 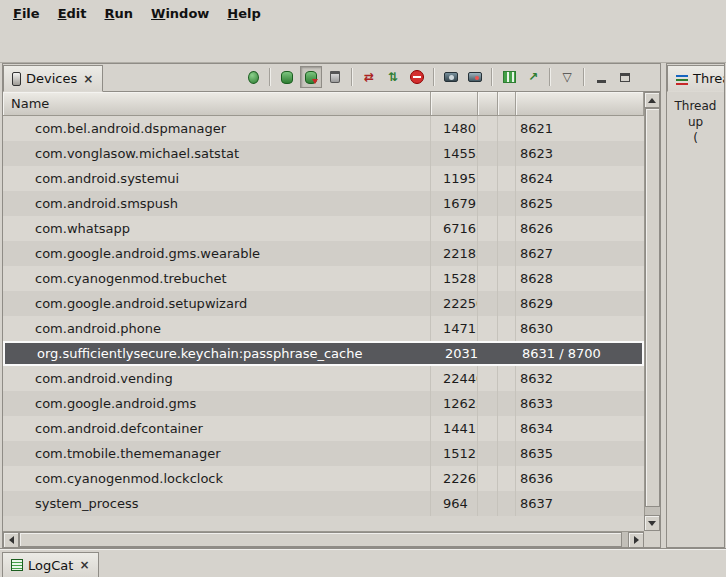 I want to click on process-name: com.tmobile.thememanager, so click(x=217, y=454).